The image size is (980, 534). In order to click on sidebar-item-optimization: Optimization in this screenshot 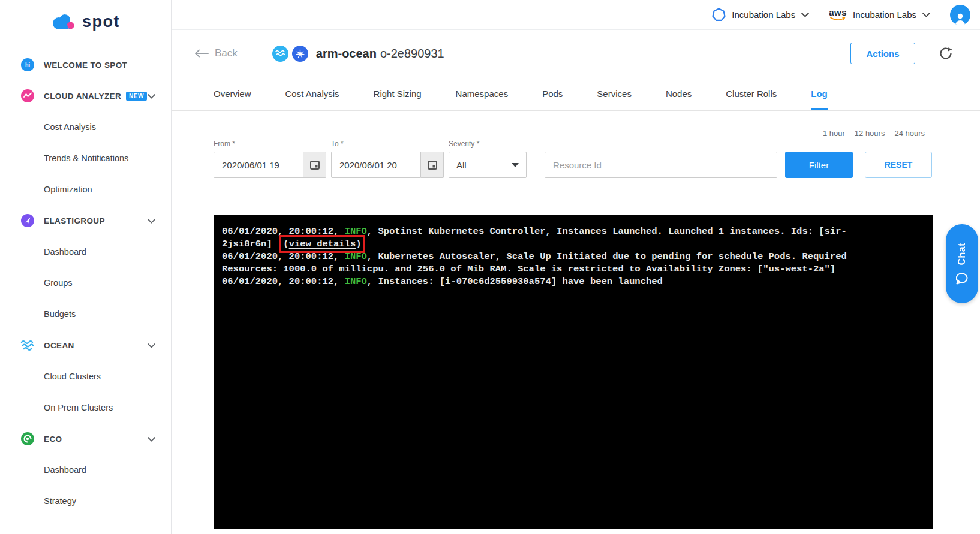, I will do `click(85, 189)`.